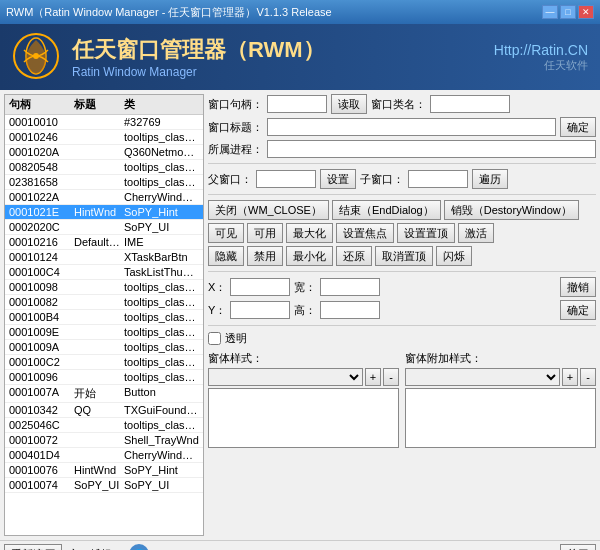 This screenshot has width=600, height=550. I want to click on table-row: 0025046Ctooltips_class32, so click(104, 426).